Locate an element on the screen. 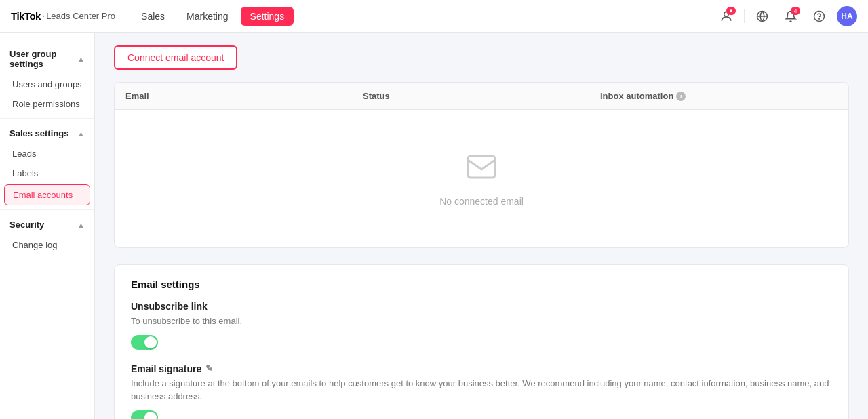 This screenshot has height=419, width=868. col-status: Status is located at coordinates (481, 96).